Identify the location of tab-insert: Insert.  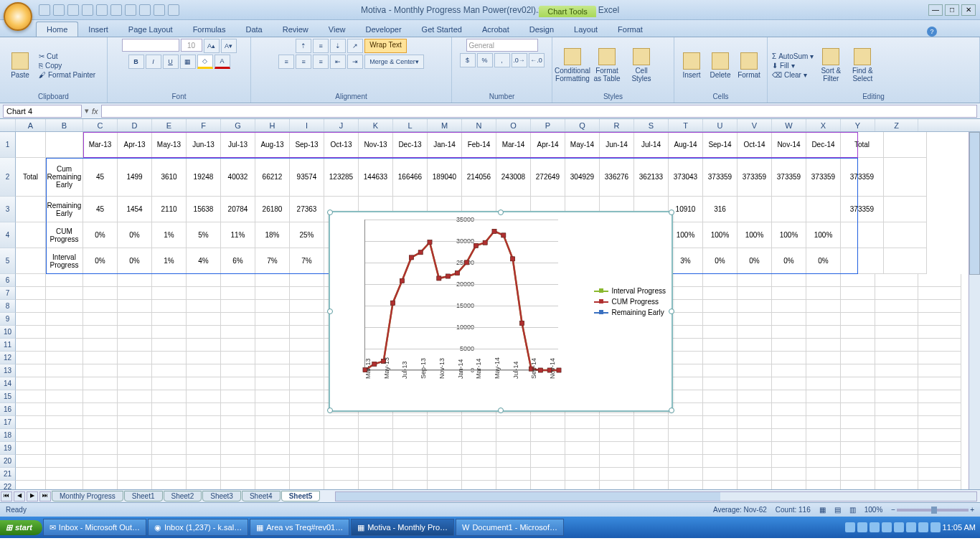
(98, 29).